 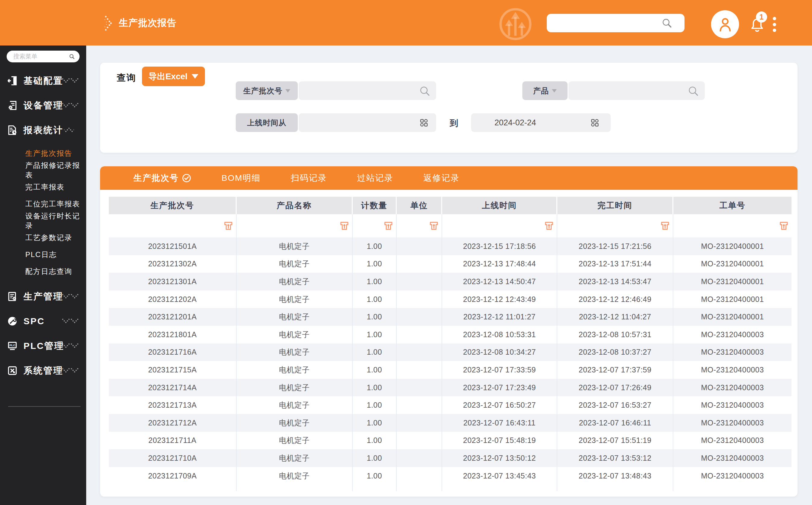 What do you see at coordinates (442, 178) in the screenshot?
I see `tab-rework-record: 返修记录` at bounding box center [442, 178].